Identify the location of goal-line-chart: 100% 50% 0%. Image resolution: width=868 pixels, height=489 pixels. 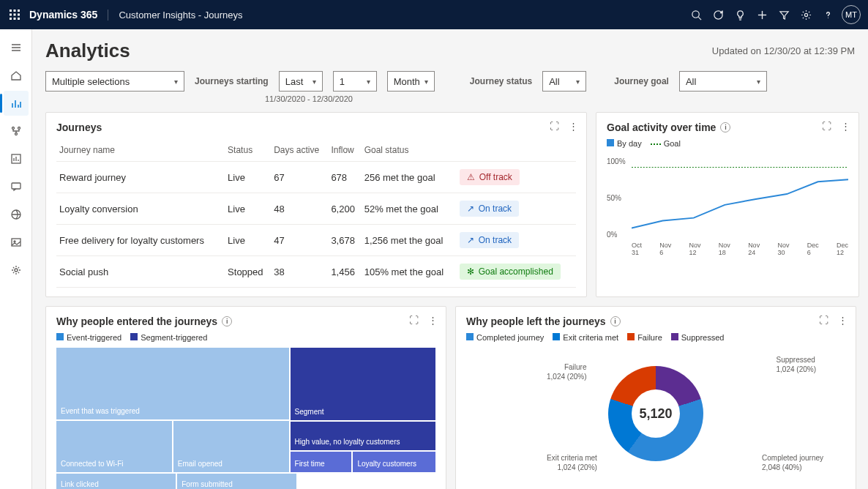
(727, 198).